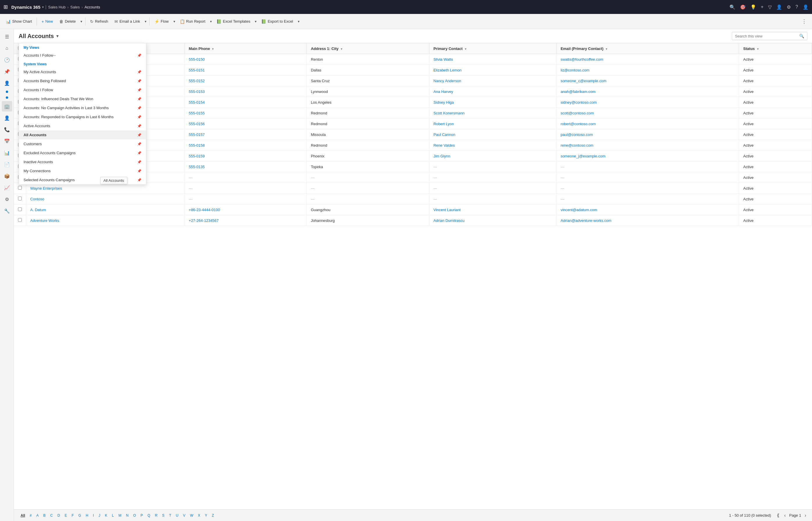 The image size is (812, 521). Describe the element at coordinates (7, 129) in the screenshot. I see `sidebar-phone-icon: 📞` at that location.